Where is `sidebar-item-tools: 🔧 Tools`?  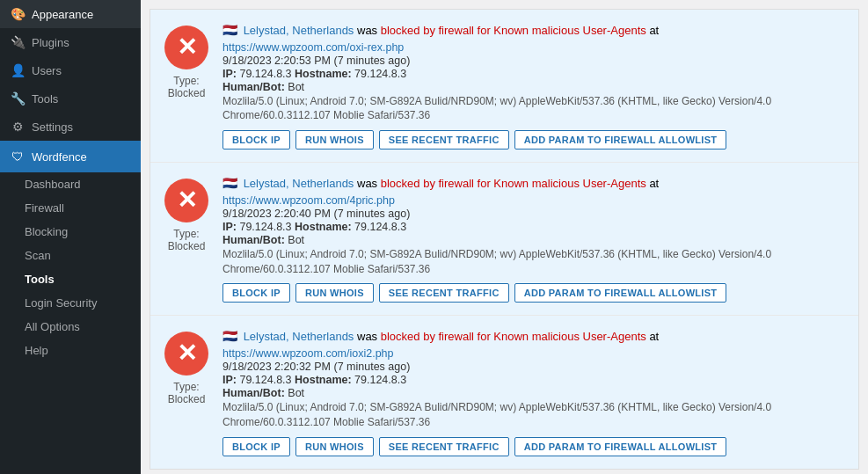
sidebar-item-tools: 🔧 Tools is located at coordinates (70, 98).